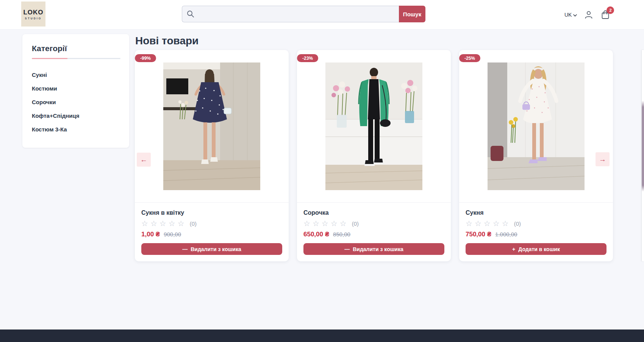  What do you see at coordinates (76, 91) in the screenshot?
I see `categories-sidebar: Категорії Сукні Костюми Сорочки Кофта+Сп…` at bounding box center [76, 91].